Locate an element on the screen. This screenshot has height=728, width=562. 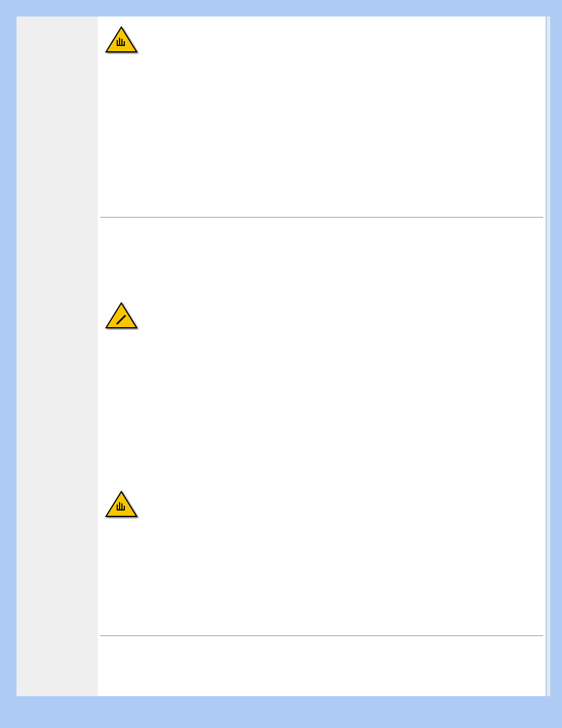
left-sidebar is located at coordinates (57, 356).